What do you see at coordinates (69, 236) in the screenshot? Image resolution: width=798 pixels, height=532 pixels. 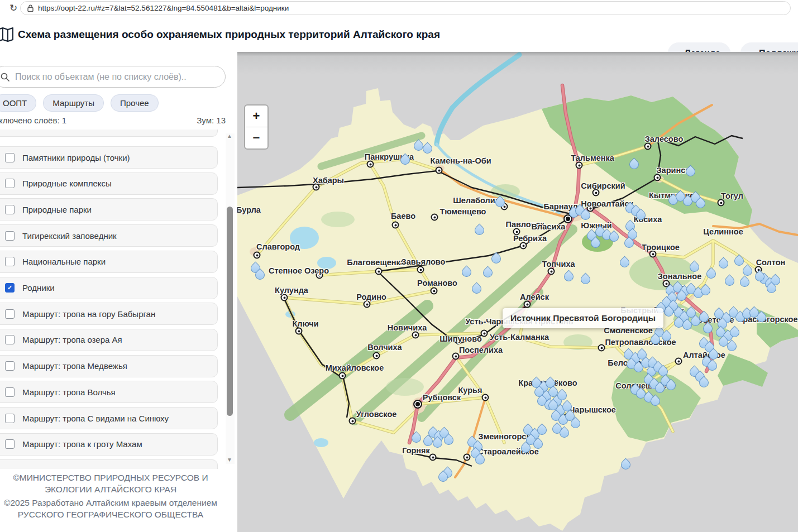 I see `layer-item-label: Тигирекский заповедник` at bounding box center [69, 236].